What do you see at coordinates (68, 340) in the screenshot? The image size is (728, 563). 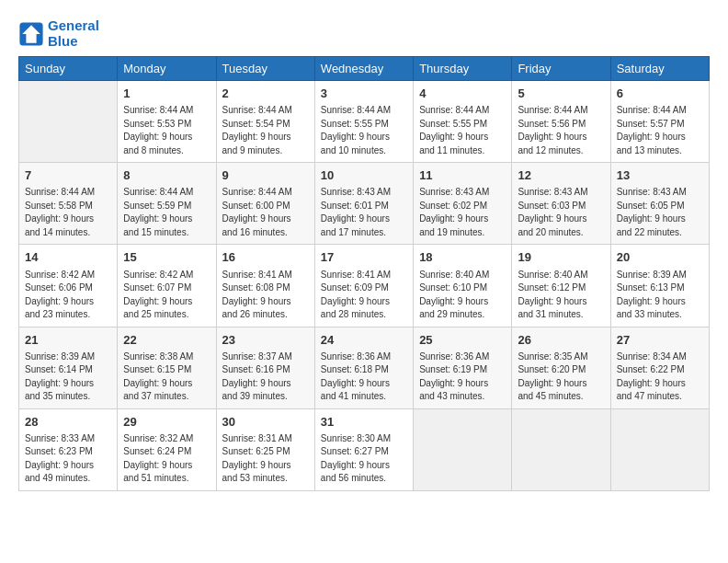 I see `day-number: 21` at bounding box center [68, 340].